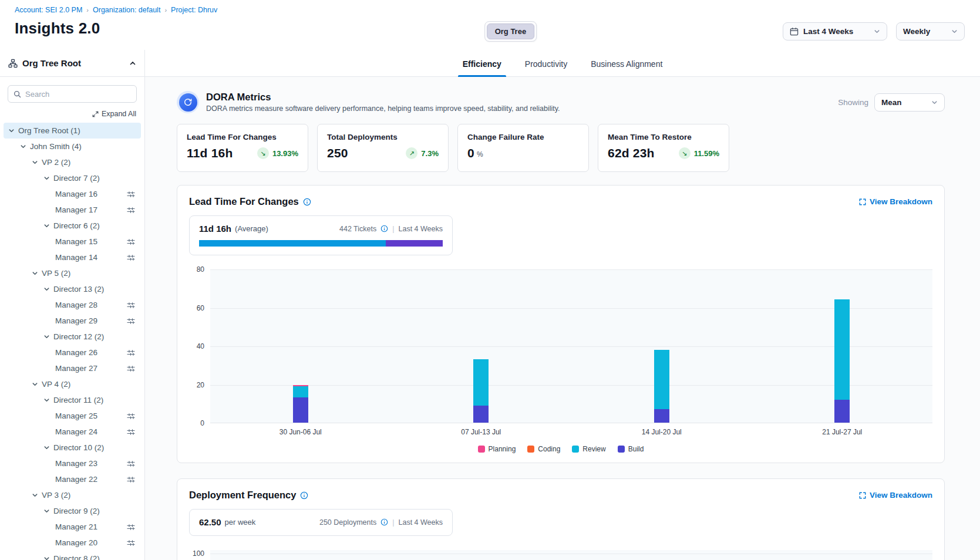 The height and width of the screenshot is (560, 980). What do you see at coordinates (896, 495) in the screenshot?
I see `deployment-view-breakdown-link: View Breakdown` at bounding box center [896, 495].